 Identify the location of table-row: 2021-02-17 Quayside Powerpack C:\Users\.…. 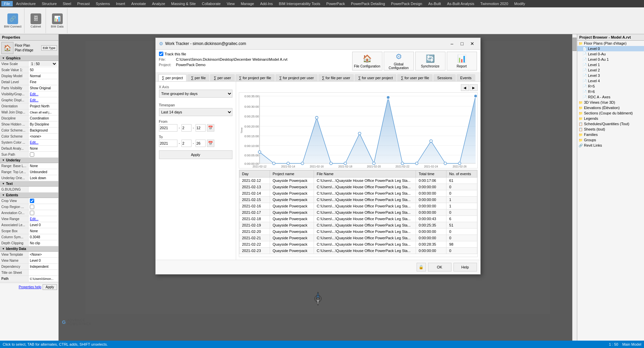
(358, 213).